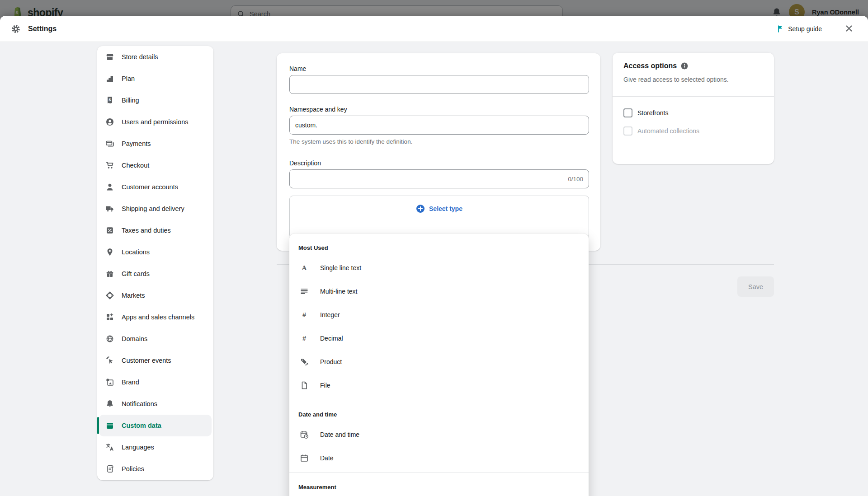 This screenshot has height=496, width=868. What do you see at coordinates (110, 122) in the screenshot?
I see `users-permissions-icon` at bounding box center [110, 122].